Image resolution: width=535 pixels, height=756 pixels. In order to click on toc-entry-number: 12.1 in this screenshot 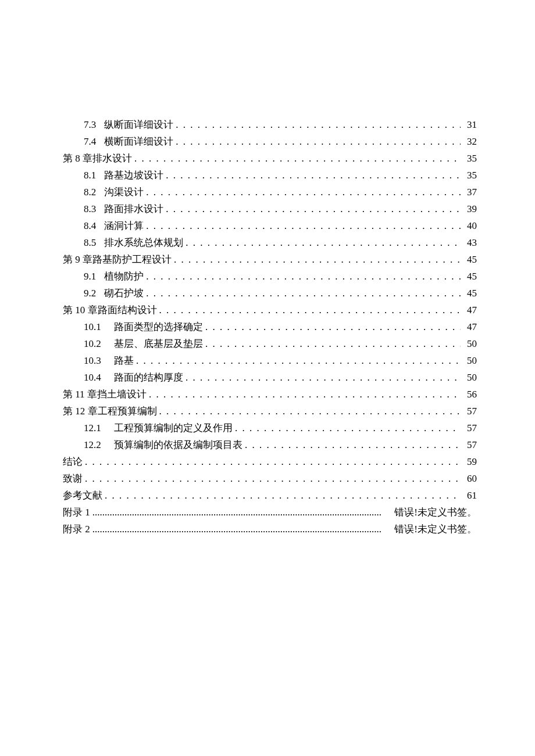, I will do `click(95, 428)`.